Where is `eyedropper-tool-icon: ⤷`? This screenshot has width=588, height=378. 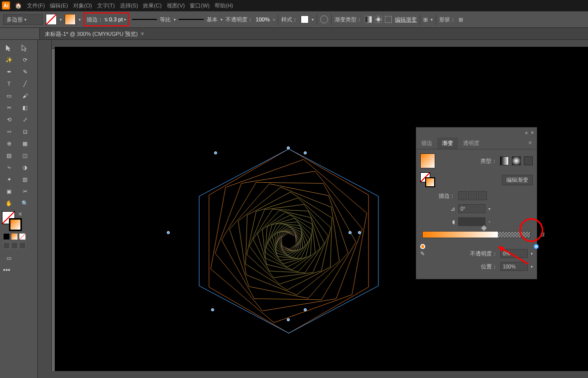
eyedropper-tool-icon: ⤷ is located at coordinates (9, 167).